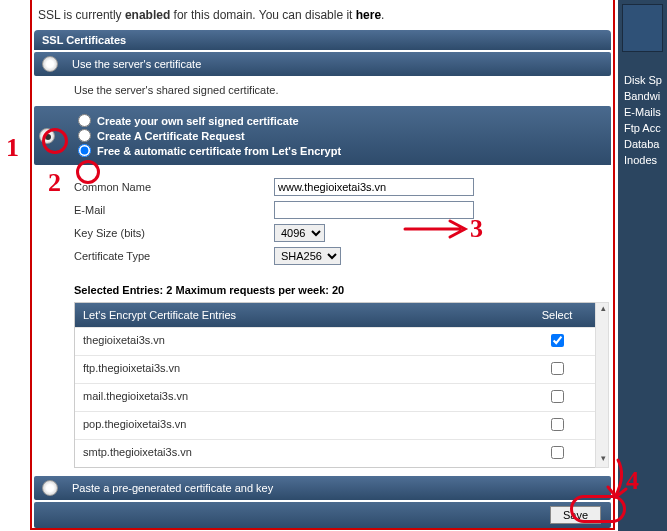 This screenshot has height=531, width=667. I want to click on use-server-cert-row: Use the server's certificate, so click(322, 64).